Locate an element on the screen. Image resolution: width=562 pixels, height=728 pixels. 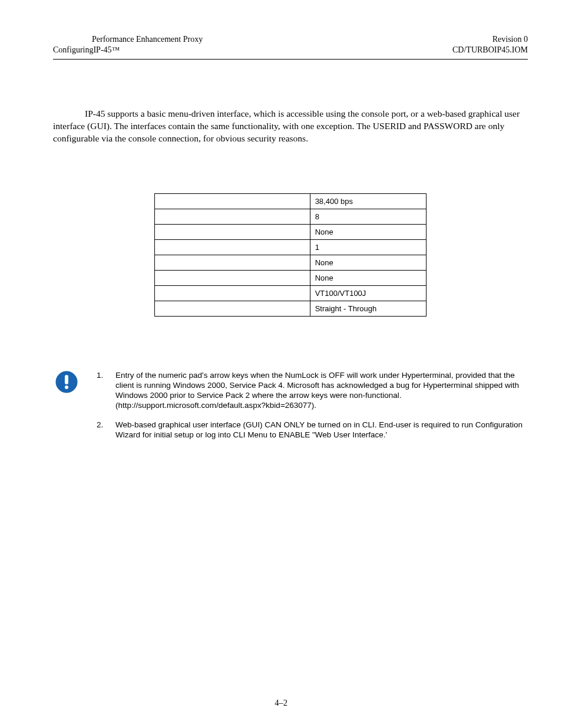
table-cell-value: VT100/VT100J is located at coordinates (368, 294).